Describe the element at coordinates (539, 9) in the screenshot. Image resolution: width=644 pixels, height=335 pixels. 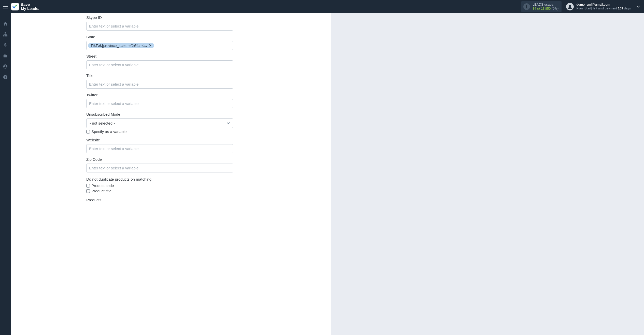
I see `usage-of: of` at that location.